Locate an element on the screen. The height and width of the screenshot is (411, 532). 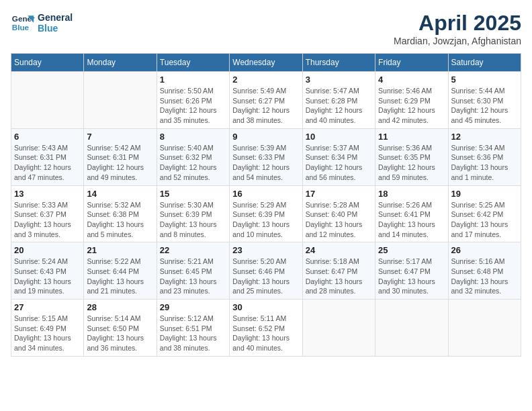
logo-line1: General is located at coordinates (55, 17).